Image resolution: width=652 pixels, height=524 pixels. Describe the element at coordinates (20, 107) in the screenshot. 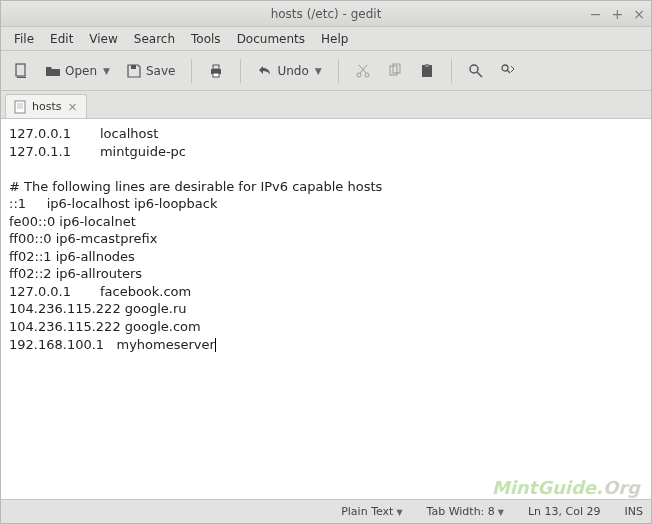

I see `file-icon` at that location.